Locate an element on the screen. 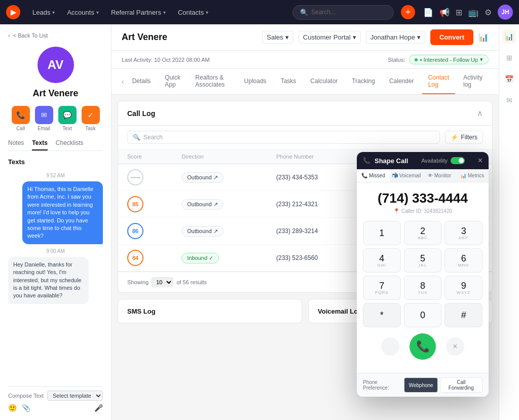  tab-tasks: Tasks is located at coordinates (289, 82).